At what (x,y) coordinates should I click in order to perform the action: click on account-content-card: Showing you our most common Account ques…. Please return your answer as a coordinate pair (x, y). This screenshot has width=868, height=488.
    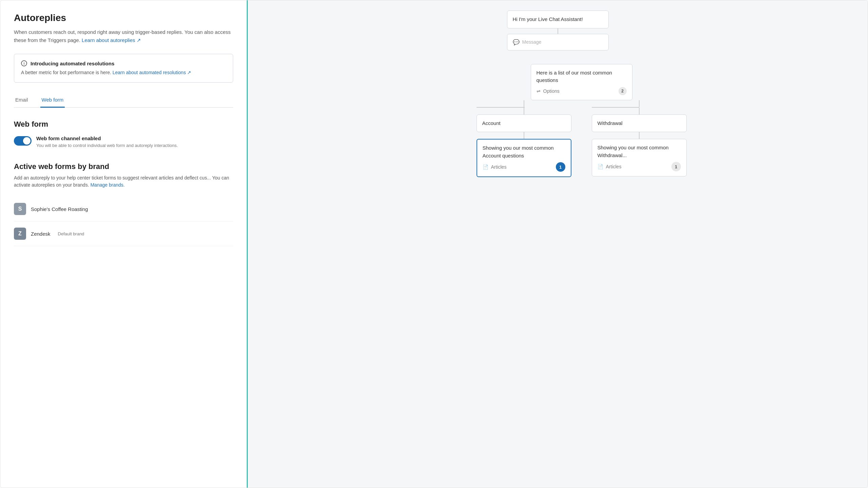
    Looking at the image, I should click on (524, 158).